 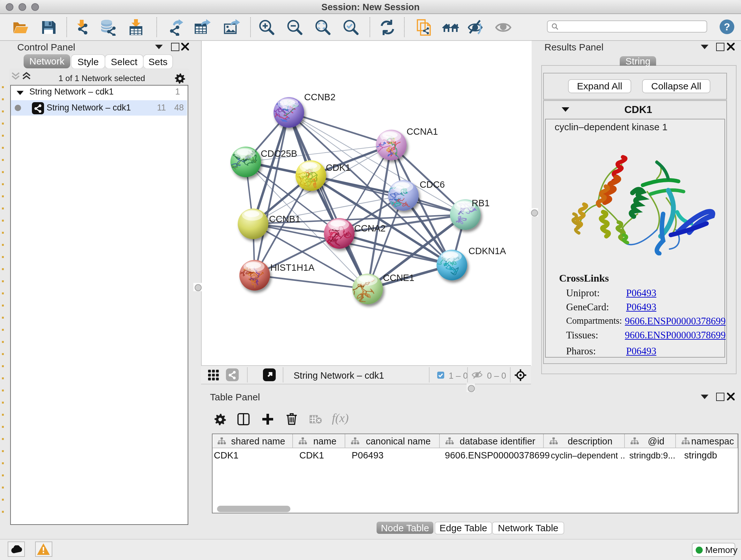 I want to click on svg-text: CCNE1, so click(x=398, y=277).